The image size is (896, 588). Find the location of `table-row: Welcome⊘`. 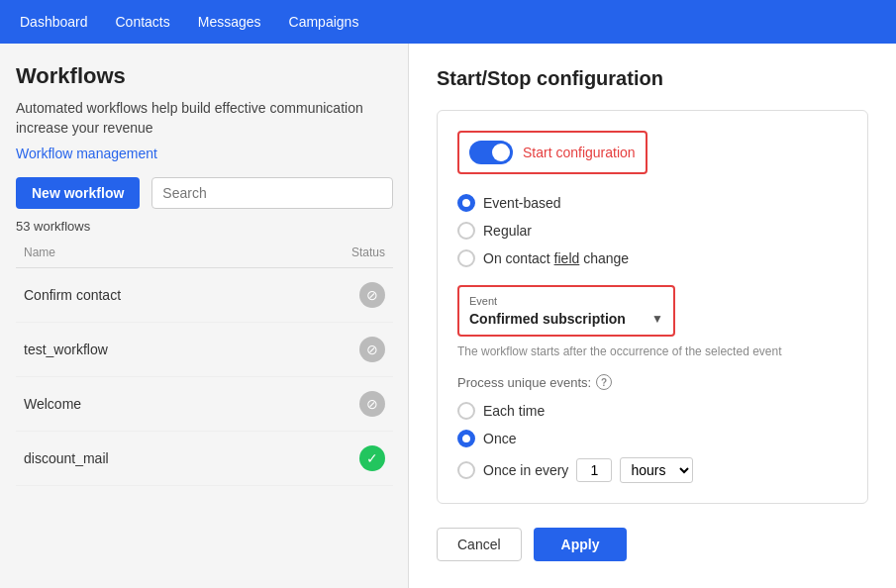

table-row: Welcome⊘ is located at coordinates (204, 404).